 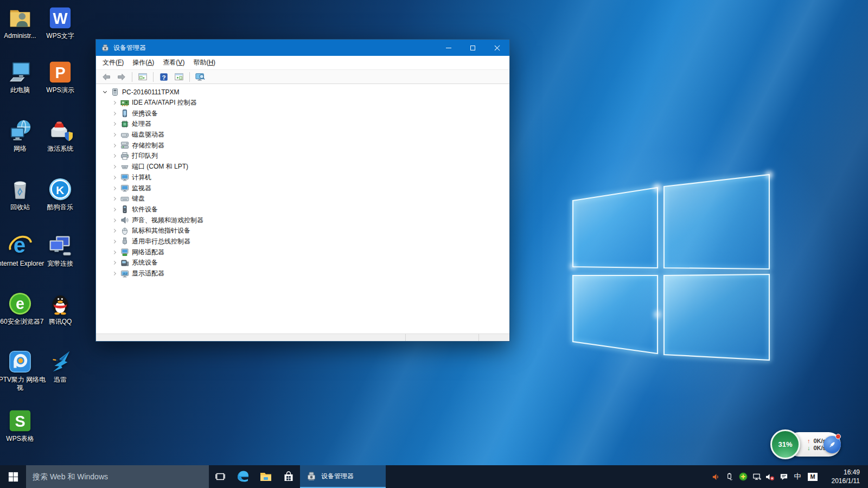 What do you see at coordinates (289, 477) in the screenshot?
I see `store-button` at bounding box center [289, 477].